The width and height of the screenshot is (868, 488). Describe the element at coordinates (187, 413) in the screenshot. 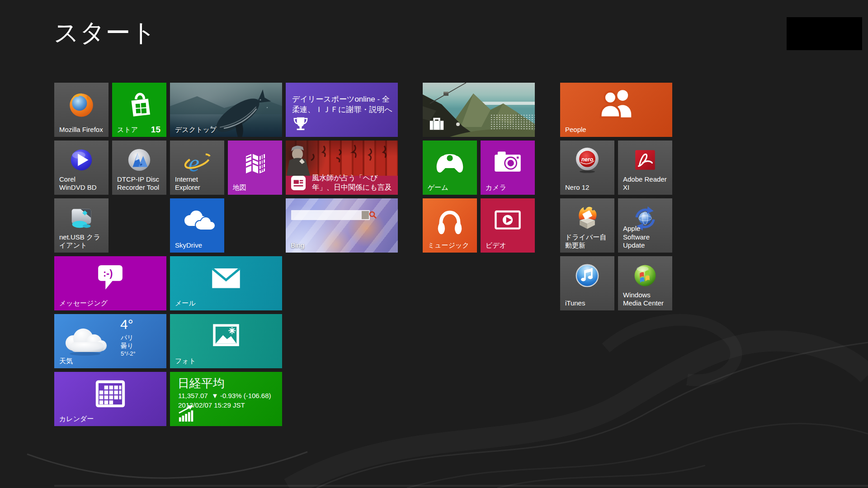

I see `stock-chart-icon` at that location.